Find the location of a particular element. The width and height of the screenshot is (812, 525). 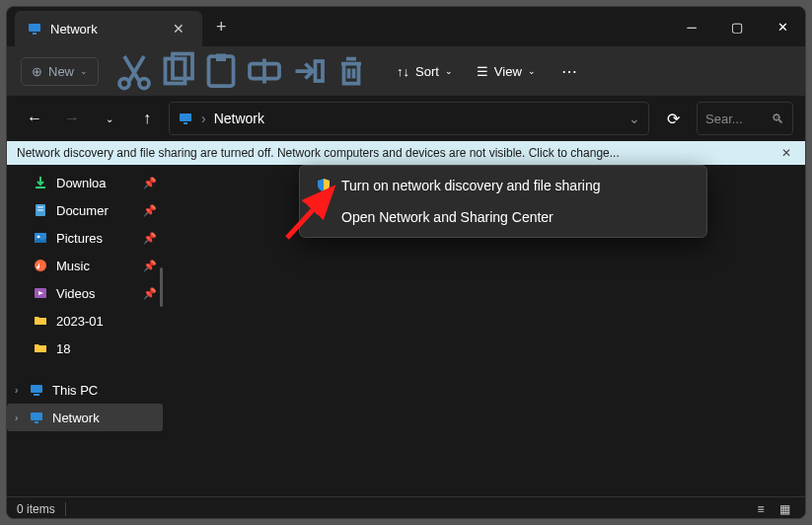

new-tab-button: + is located at coordinates (221, 28).